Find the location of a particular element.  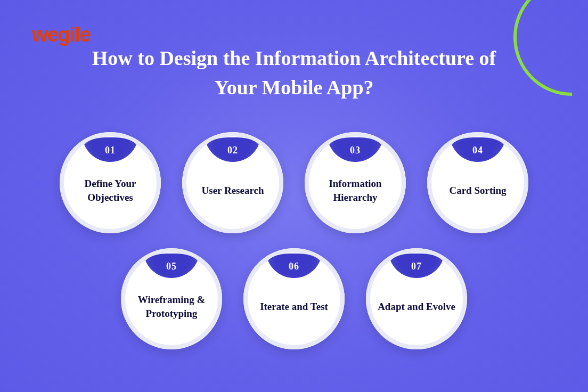

step-01: 01 Define Your Objectives is located at coordinates (110, 183).